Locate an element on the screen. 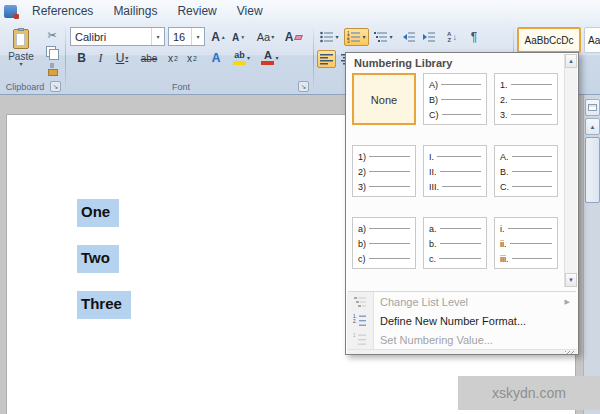 The width and height of the screenshot is (600, 414). paste-button: Paste ▾ is located at coordinates (21, 54).